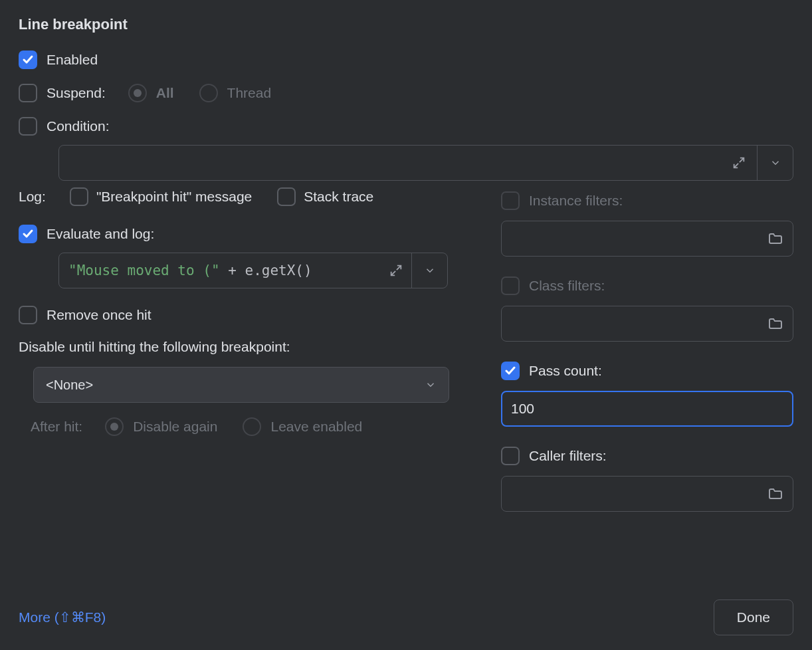 This screenshot has height=650, width=812. I want to click on class-filters-label: Class filters:, so click(567, 286).